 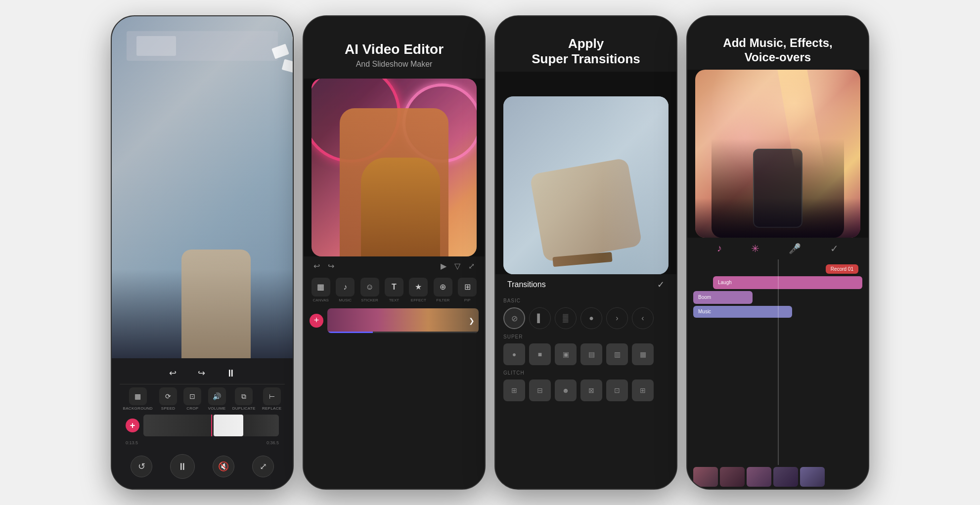 I want to click on tool-music: ♪ MUSIC, so click(x=345, y=290).